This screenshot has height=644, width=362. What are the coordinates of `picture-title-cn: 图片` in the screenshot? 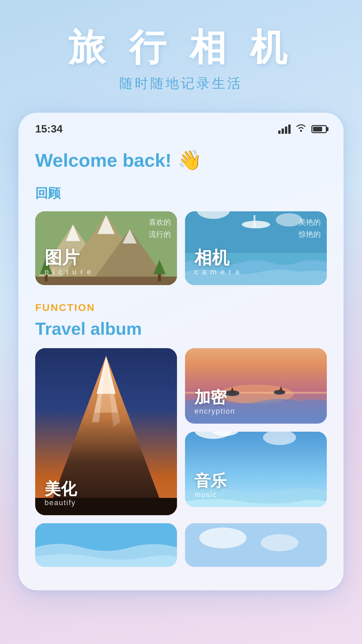 It's located at (106, 258).